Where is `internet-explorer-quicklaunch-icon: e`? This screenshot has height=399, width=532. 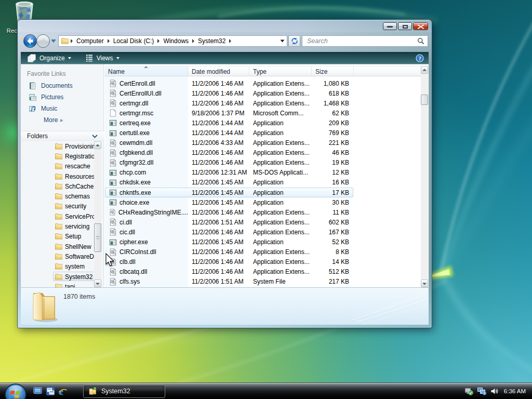
internet-explorer-quicklaunch-icon: e is located at coordinates (62, 392).